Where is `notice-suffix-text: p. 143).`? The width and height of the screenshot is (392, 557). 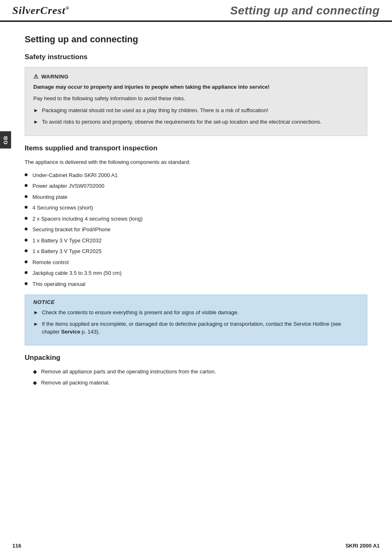 notice-suffix-text: p. 143). is located at coordinates (90, 332).